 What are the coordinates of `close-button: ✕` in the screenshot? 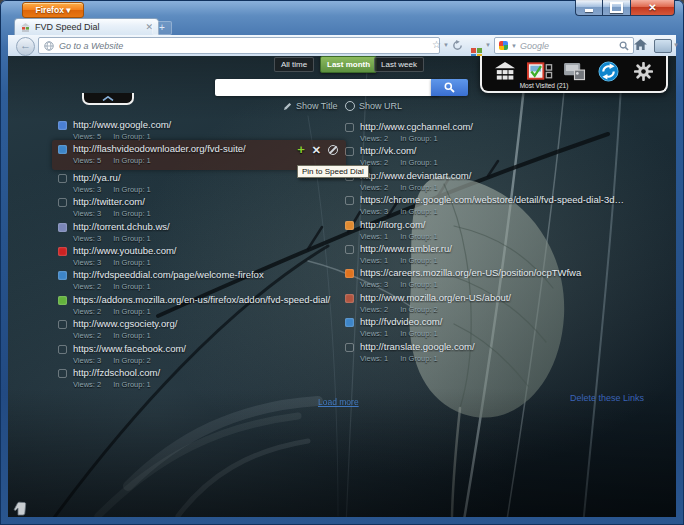 It's located at (653, 8).